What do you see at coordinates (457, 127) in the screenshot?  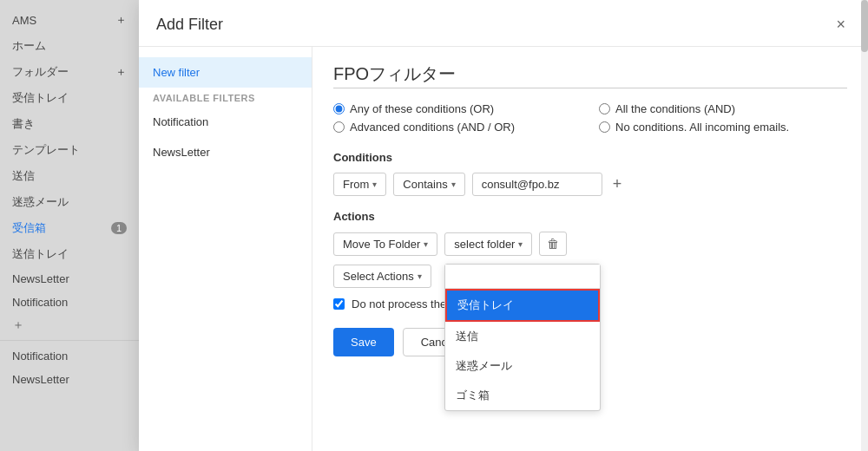 I see `radio-advanced: Advanced conditions (AND / OR)` at bounding box center [457, 127].